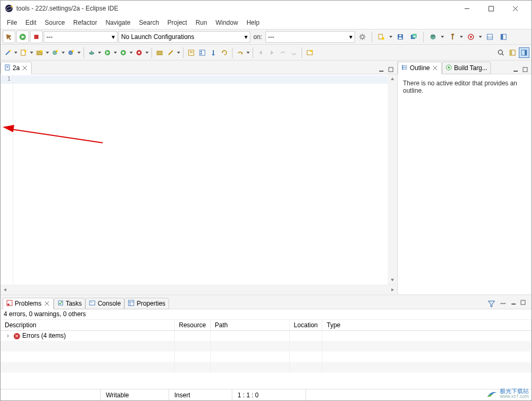 This screenshot has width=532, height=401. I want to click on new-class-icon, so click(24, 53).